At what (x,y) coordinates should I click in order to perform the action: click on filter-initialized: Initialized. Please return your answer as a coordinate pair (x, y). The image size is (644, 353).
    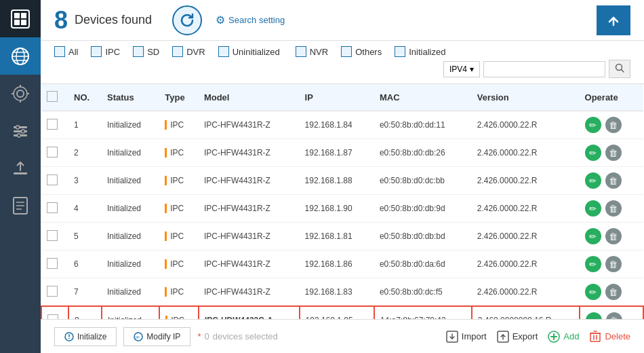
    Looking at the image, I should click on (420, 52).